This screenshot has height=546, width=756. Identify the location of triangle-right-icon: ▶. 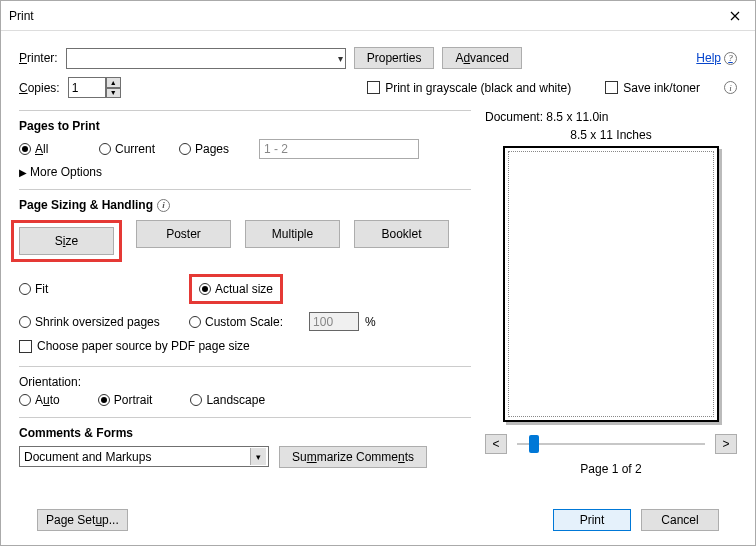
(23, 172).